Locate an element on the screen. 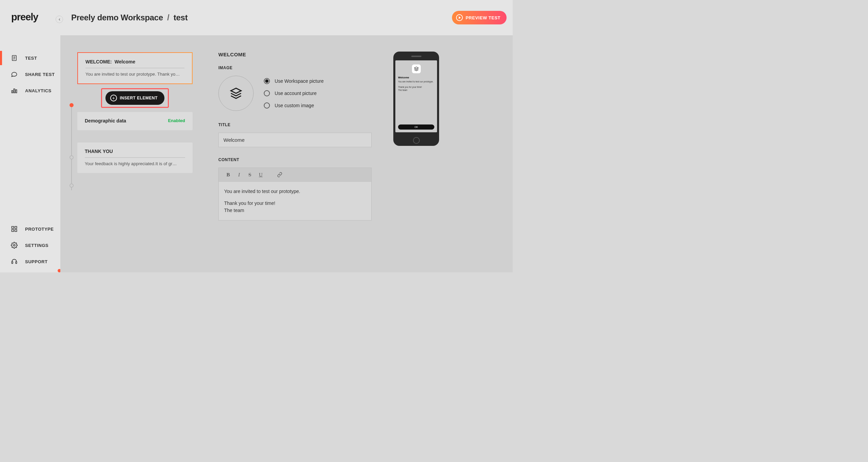 The width and height of the screenshot is (868, 462). preview-test-label: PREVIEW TEST is located at coordinates (483, 18).